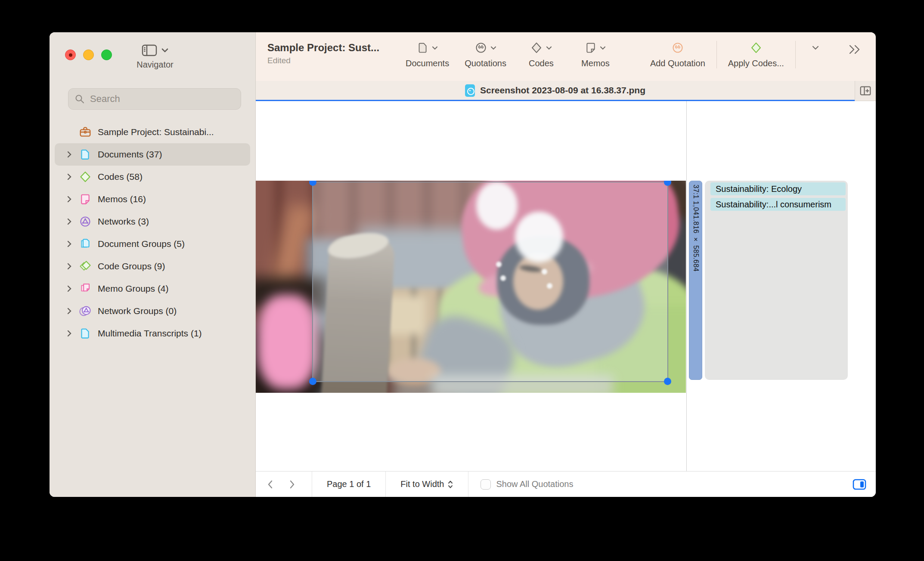  What do you see at coordinates (332, 61) in the screenshot?
I see `edited-status: Edited` at bounding box center [332, 61].